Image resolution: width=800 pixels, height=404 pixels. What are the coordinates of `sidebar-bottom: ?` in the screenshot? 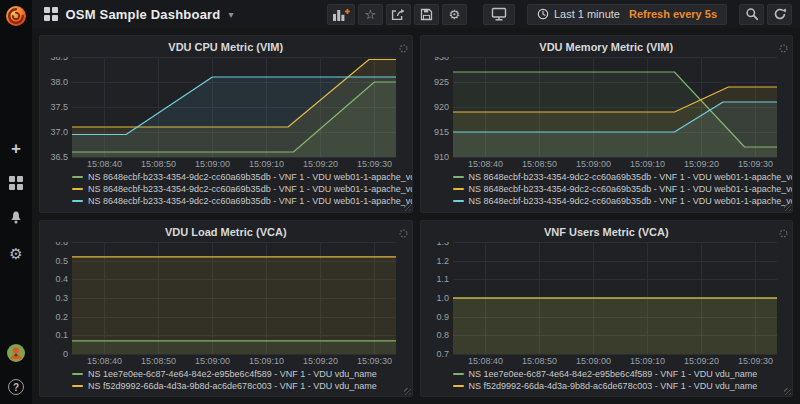 It's located at (16, 369).